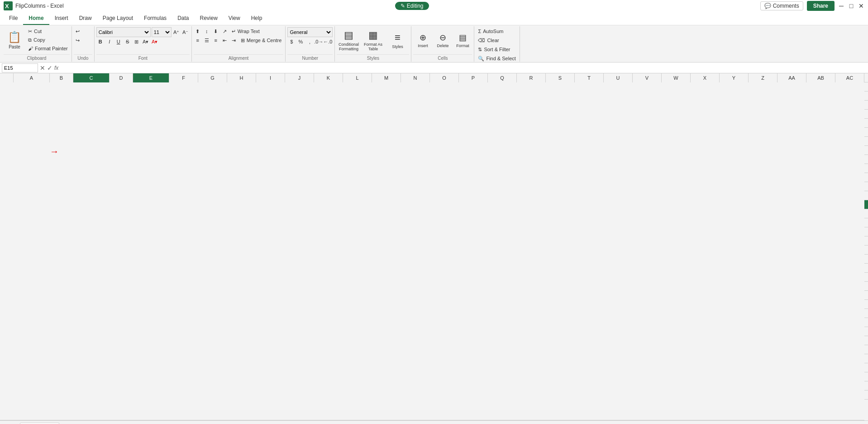 The image size is (868, 424). I want to click on share-button: Share, so click(821, 6).